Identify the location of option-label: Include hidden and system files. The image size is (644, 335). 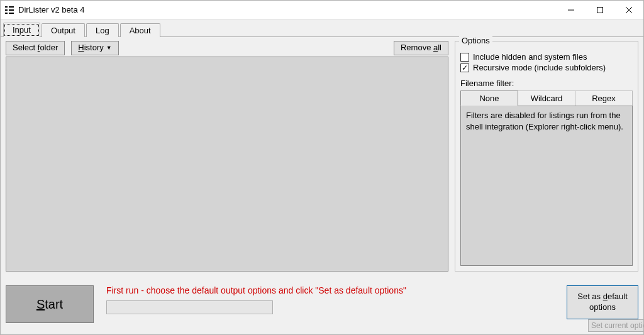
(530, 57).